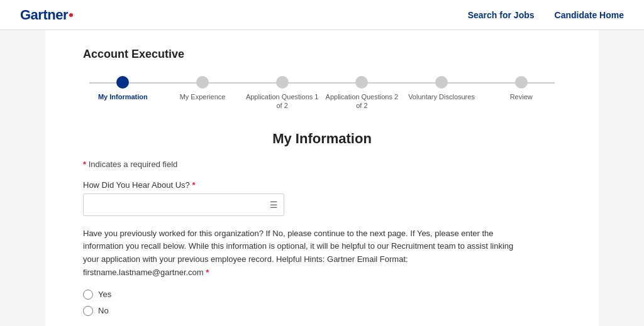 The height and width of the screenshot is (326, 644). Describe the element at coordinates (322, 15) in the screenshot. I see `header: Gartner Search for Jobs Candidate Home` at that location.